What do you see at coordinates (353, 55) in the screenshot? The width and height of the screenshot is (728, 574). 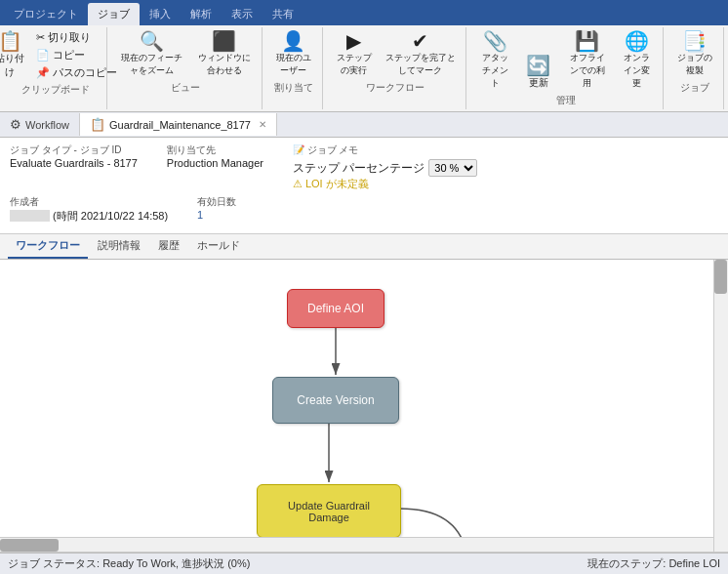 I see `run-step-button: ▶ ステップの実行` at bounding box center [353, 55].